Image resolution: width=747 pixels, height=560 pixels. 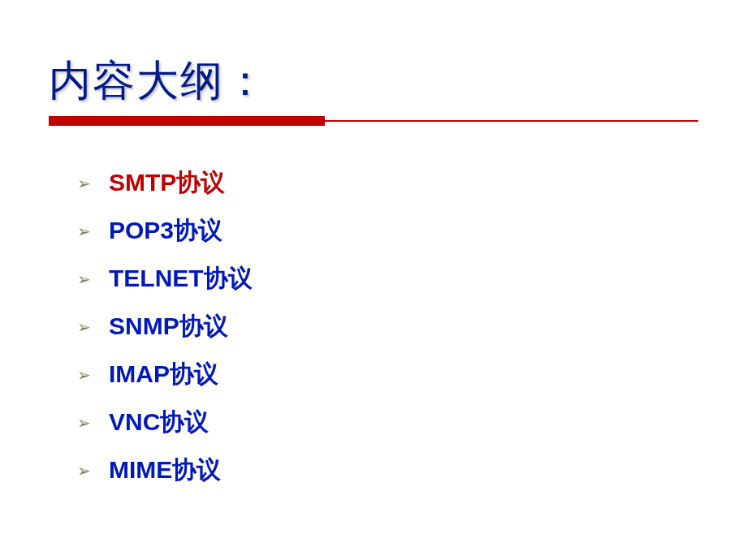 What do you see at coordinates (388, 422) in the screenshot?
I see `list-item: ➢ VNC协议` at bounding box center [388, 422].